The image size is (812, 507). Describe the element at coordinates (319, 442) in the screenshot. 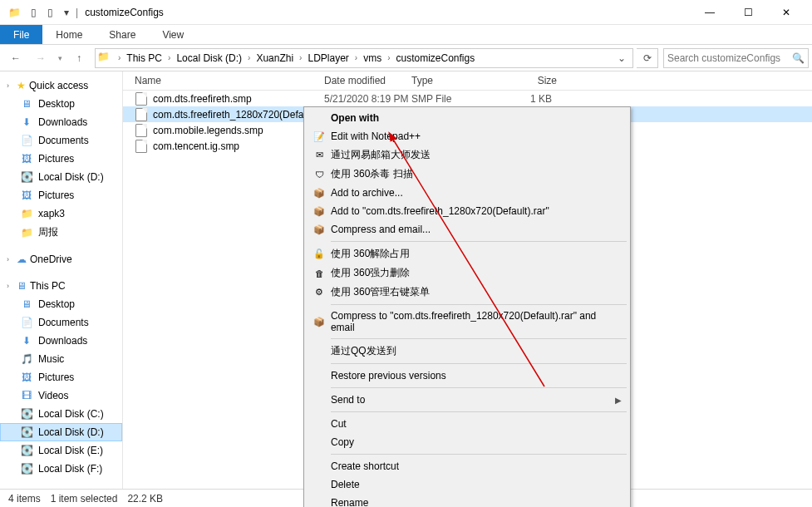

I see `blank-icon` at that location.